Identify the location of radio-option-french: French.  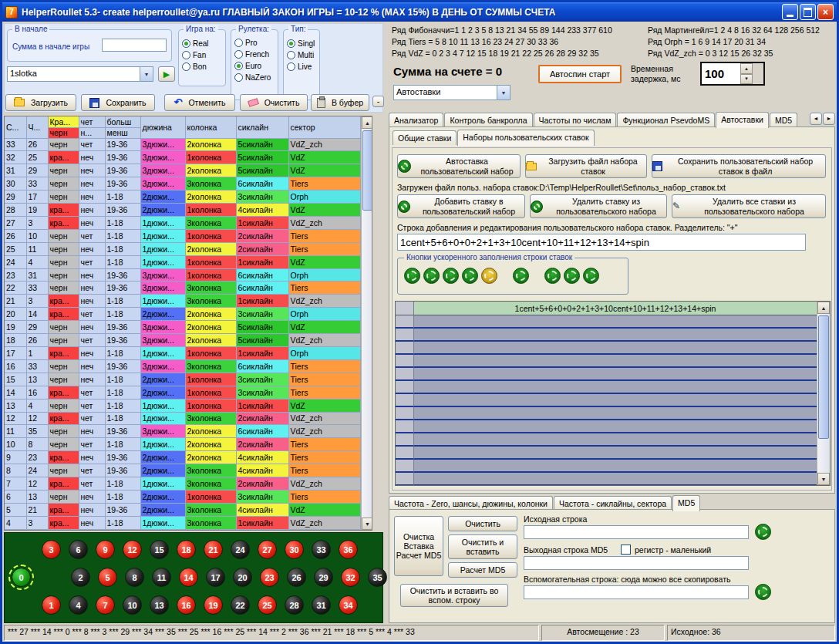
(253, 54).